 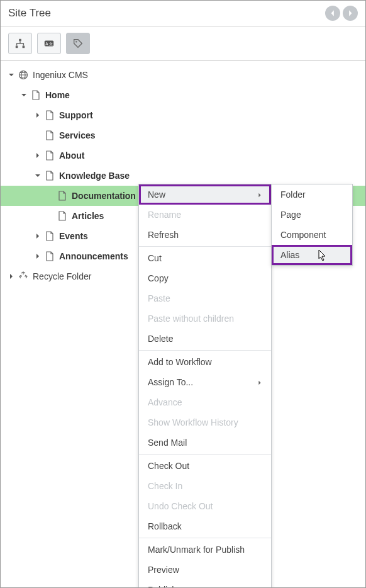 What do you see at coordinates (205, 362) in the screenshot?
I see `ctx-add-workflow: Add to Workflow` at bounding box center [205, 362].